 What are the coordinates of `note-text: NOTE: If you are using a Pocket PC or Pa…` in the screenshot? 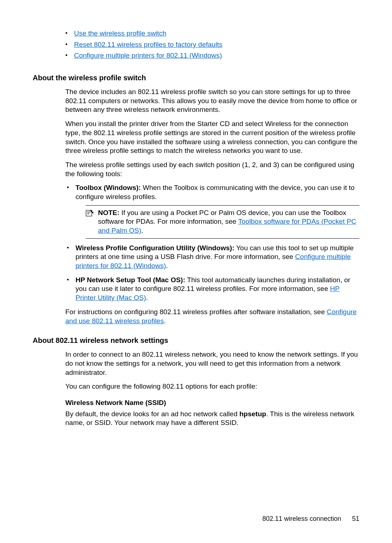 It's located at (229, 222).